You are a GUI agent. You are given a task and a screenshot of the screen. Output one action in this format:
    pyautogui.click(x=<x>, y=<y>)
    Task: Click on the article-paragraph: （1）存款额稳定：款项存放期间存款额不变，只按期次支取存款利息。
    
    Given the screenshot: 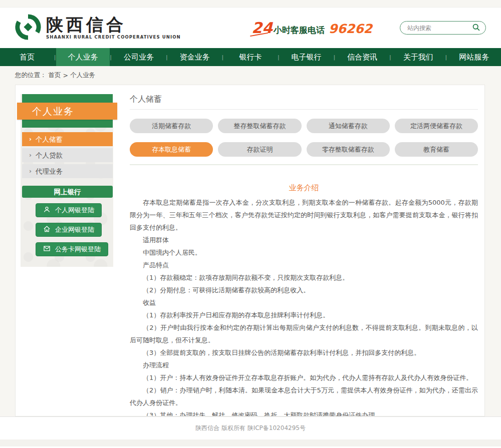 What is the action you would take?
    pyautogui.click(x=304, y=277)
    